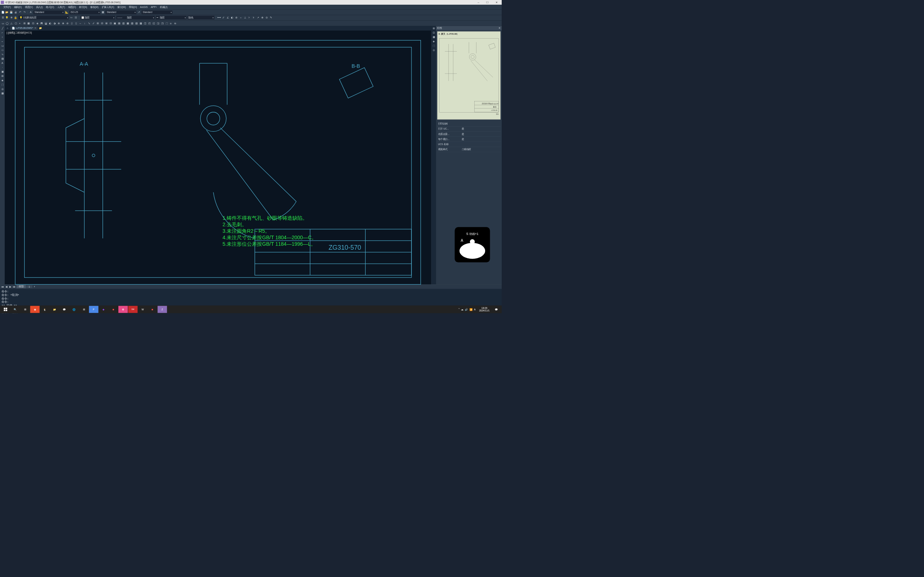 This screenshot has width=924, height=577. Describe the element at coordinates (154, 7) in the screenshot. I see `menu-app: APP+` at that location.